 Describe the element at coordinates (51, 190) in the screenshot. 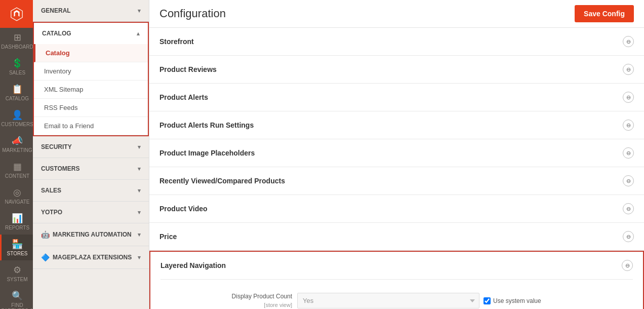

I see `nav-section-sales-label: SALES` at that location.